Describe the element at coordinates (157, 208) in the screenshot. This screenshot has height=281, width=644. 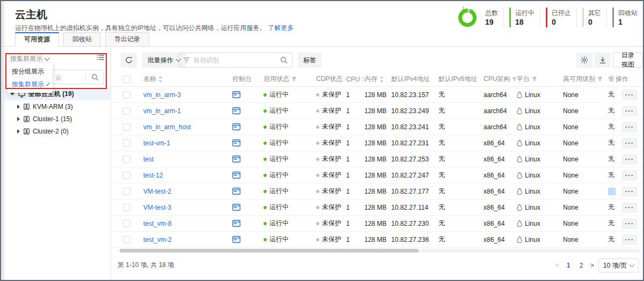
I see `vm-name-link: VM-test-3` at that location.